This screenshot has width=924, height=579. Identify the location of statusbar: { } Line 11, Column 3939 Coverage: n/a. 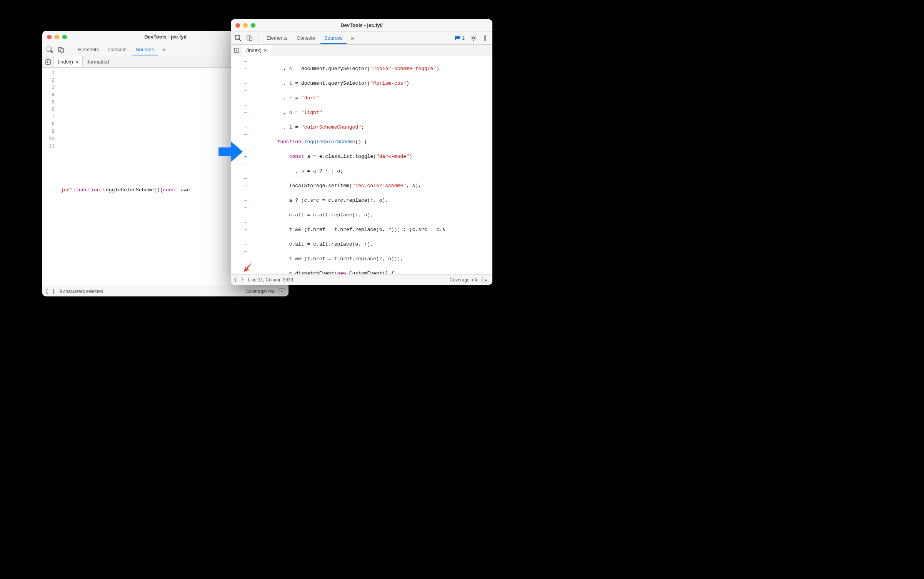
(362, 279).